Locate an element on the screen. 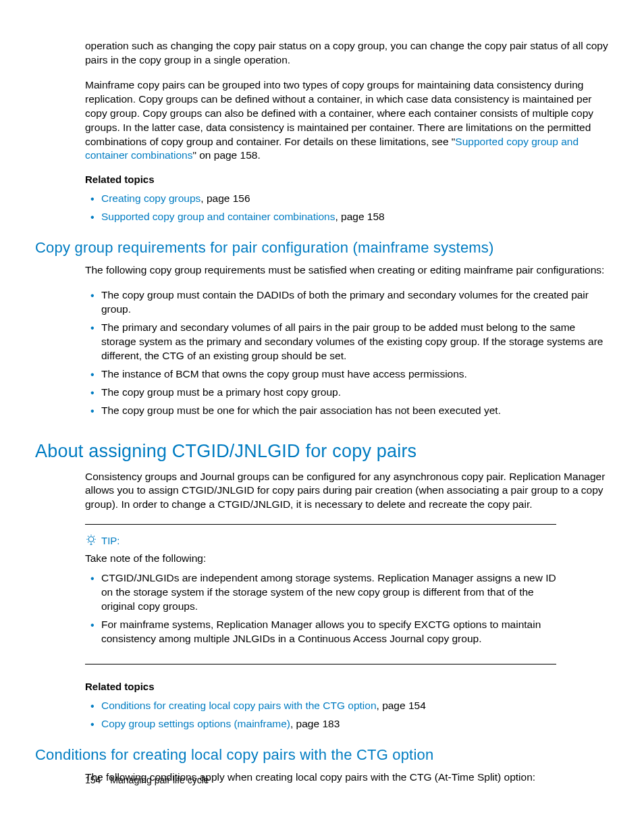  list-item: The copy group must be one for which the… is located at coordinates (356, 411).